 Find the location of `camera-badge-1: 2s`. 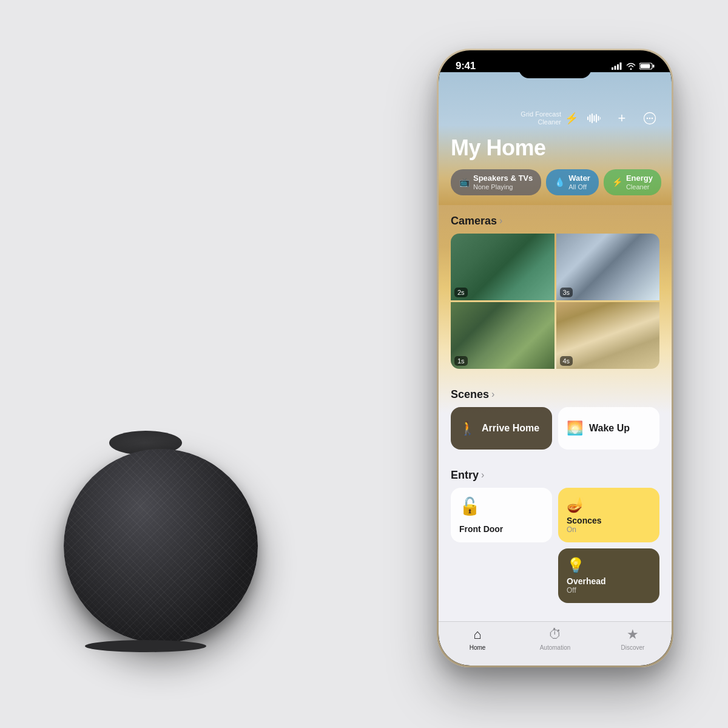

camera-badge-1: 2s is located at coordinates (461, 292).